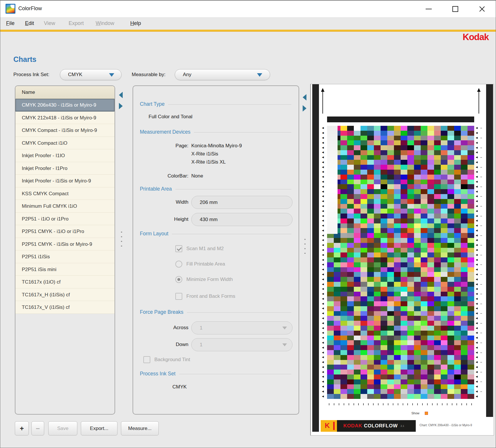  I want to click on colorbar-label: ColorBar:, so click(164, 176).